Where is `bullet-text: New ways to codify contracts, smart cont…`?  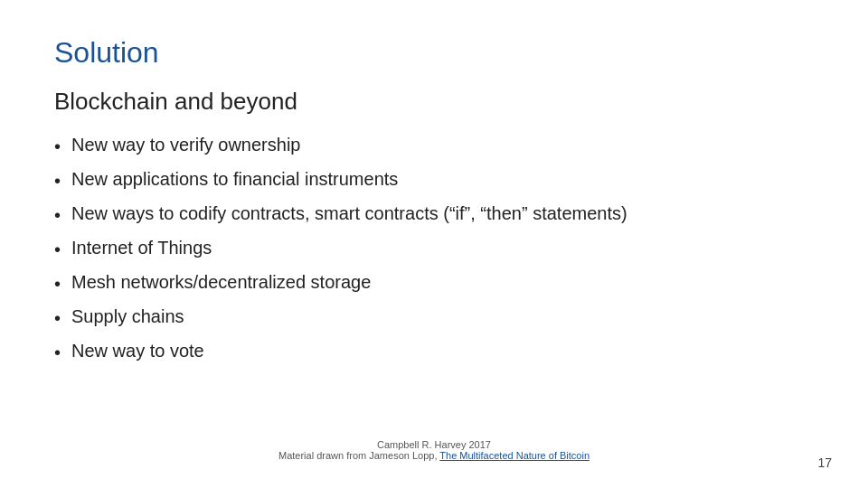
bullet-text: New ways to codify contracts, smart cont… is located at coordinates (443, 213).